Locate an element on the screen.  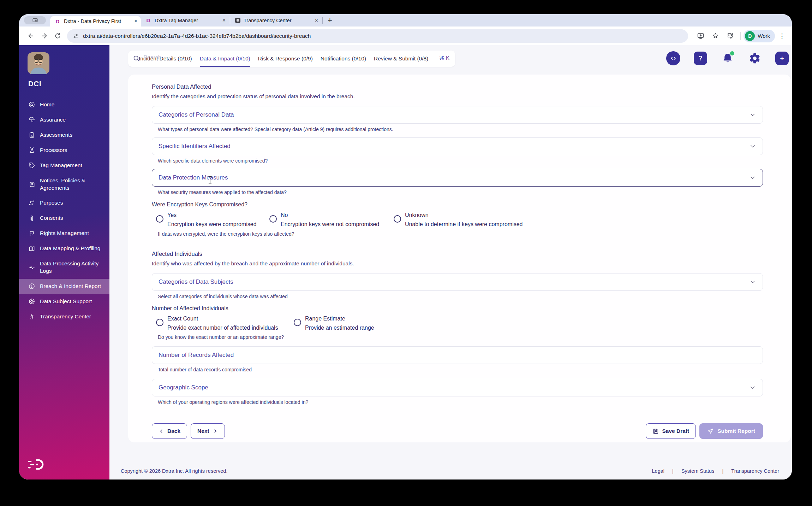
dropdown-geographic-scope: Geographic Scope is located at coordinates (458, 388).